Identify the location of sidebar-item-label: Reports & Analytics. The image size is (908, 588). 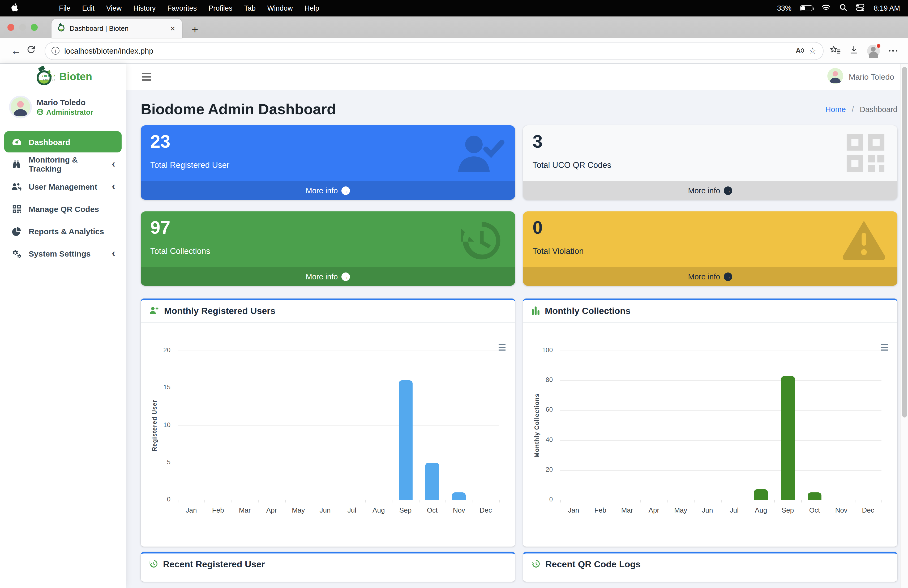
(72, 231).